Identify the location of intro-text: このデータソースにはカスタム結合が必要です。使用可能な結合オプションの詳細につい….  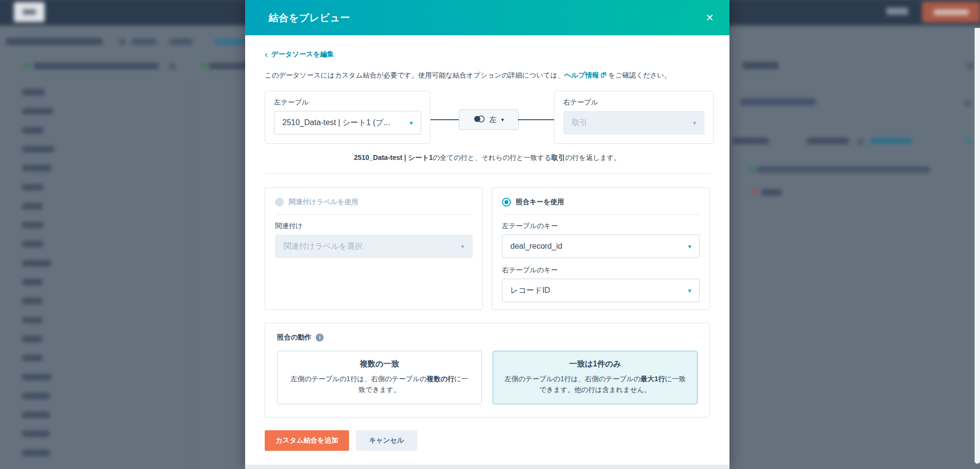
(487, 76).